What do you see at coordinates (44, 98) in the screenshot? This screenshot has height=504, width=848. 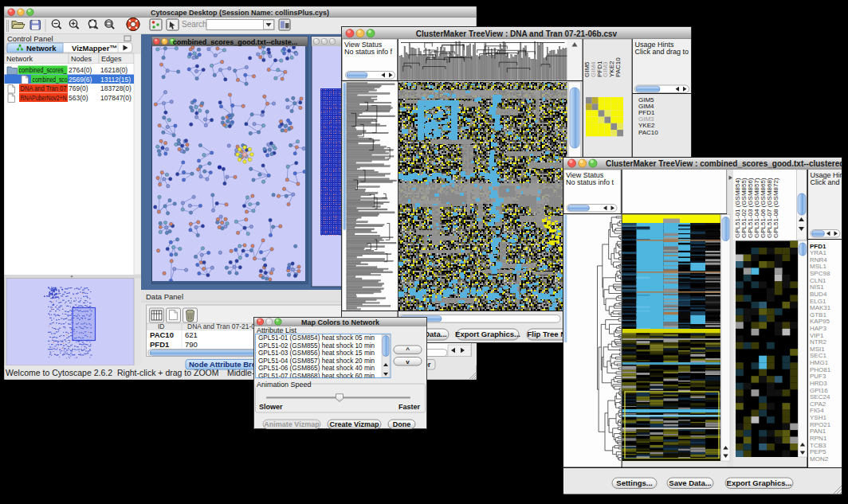 I see `svg-text: RNAPuberNov2+N` at bounding box center [44, 98].